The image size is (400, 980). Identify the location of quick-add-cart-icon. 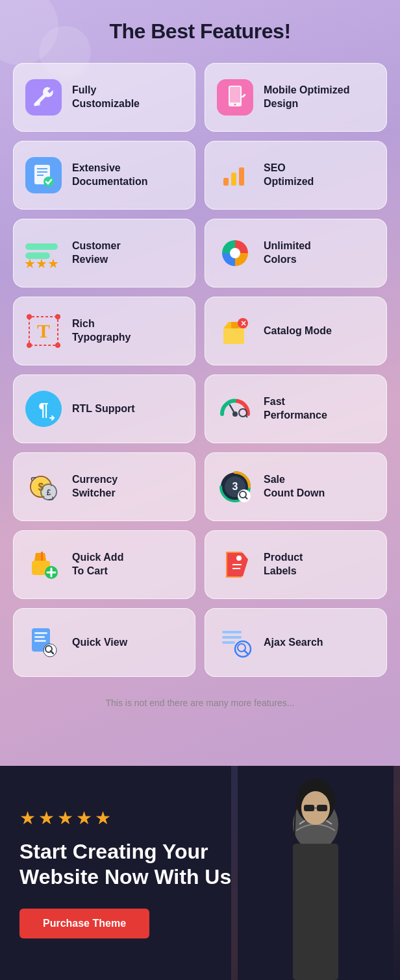
(44, 565).